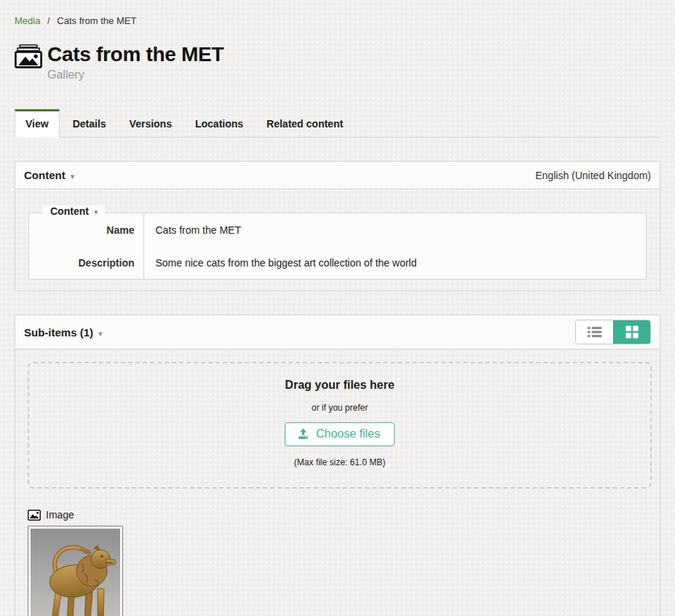 The width and height of the screenshot is (675, 616). Describe the element at coordinates (34, 516) in the screenshot. I see `image-icon` at that location.